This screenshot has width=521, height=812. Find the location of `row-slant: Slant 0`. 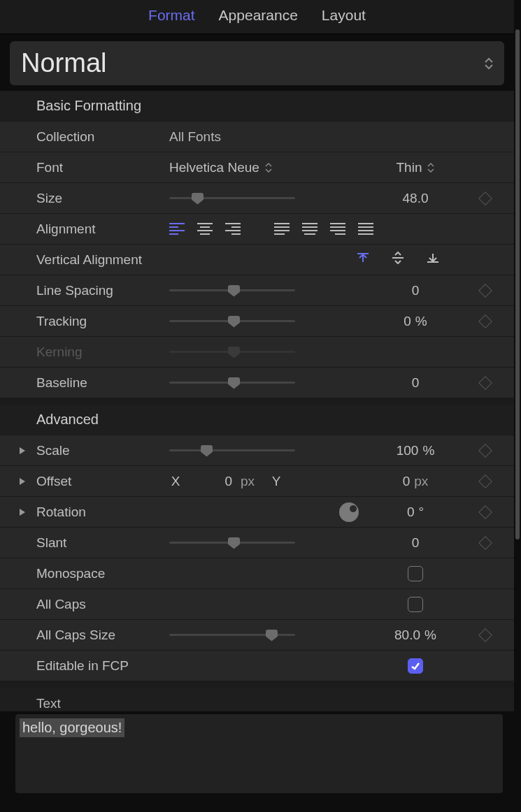

row-slant: Slant 0 is located at coordinates (257, 542).